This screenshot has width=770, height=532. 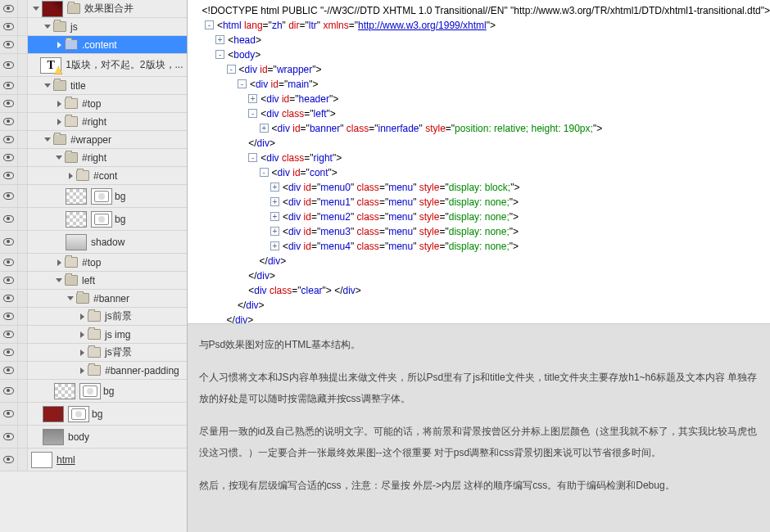 What do you see at coordinates (93, 299) in the screenshot?
I see `layer-row: #banner` at bounding box center [93, 299].